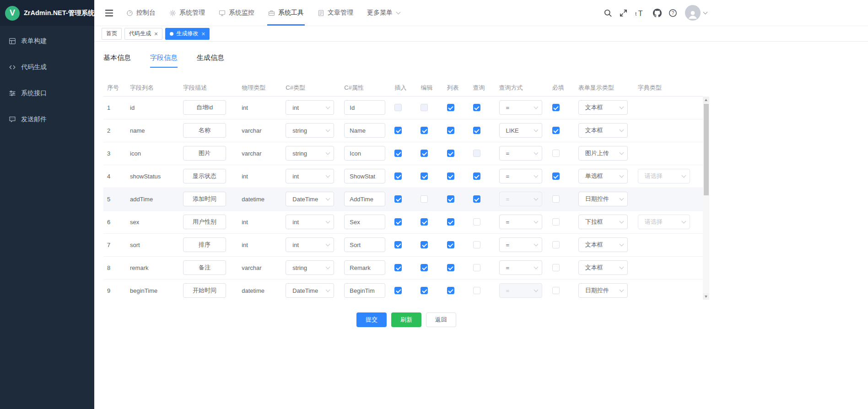 This screenshot has height=409, width=868. What do you see at coordinates (47, 67) in the screenshot?
I see `sidebar-item-code-gen: 代码生成` at bounding box center [47, 67].